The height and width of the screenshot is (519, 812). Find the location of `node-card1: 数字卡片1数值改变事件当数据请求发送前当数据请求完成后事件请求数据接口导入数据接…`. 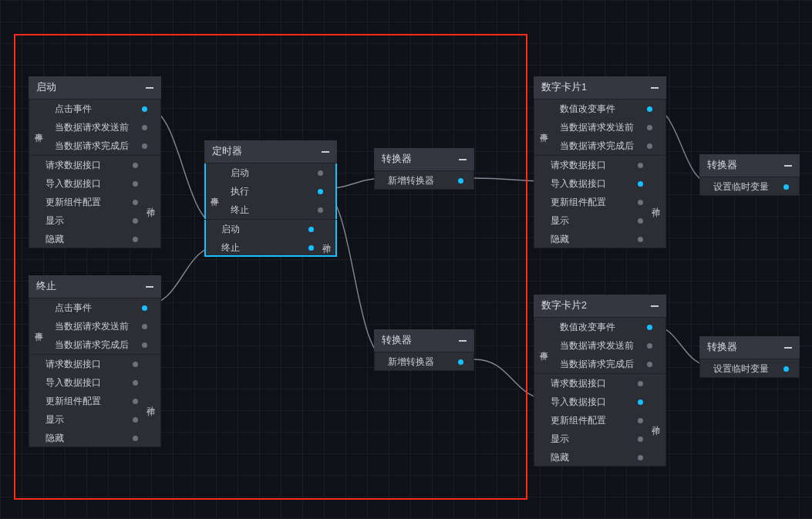

node-card1: 数字卡片1数值改变事件当数据请求发送前当数据请求完成后事件请求数据接口导入数据接… is located at coordinates (600, 162).